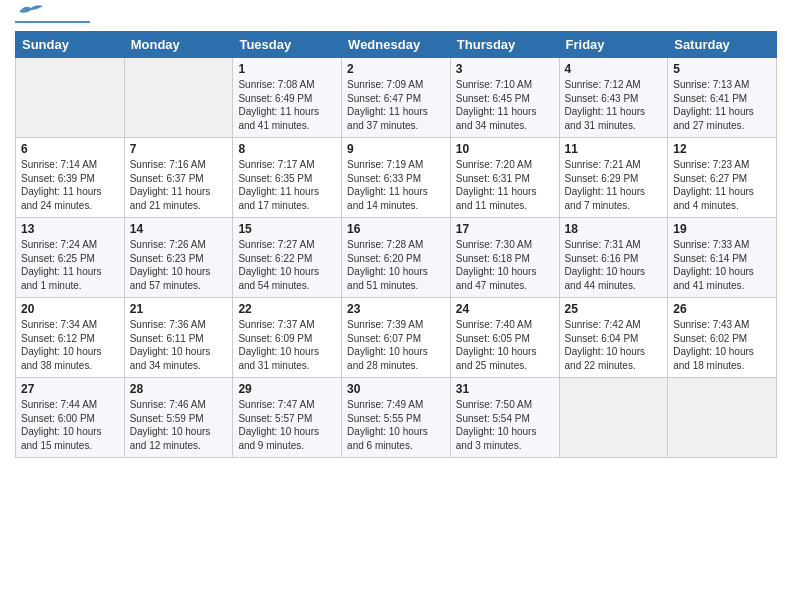 Image resolution: width=792 pixels, height=612 pixels. I want to click on day-cell: 1Sunrise: 7:08 AM Sunset: 6:49 PM Daylig…, so click(288, 98).